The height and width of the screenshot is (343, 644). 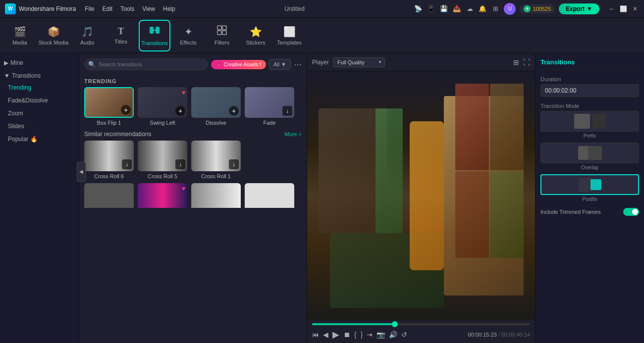 What do you see at coordinates (87, 36) in the screenshot?
I see `tool-audio: 🎵 Audio` at bounding box center [87, 36].